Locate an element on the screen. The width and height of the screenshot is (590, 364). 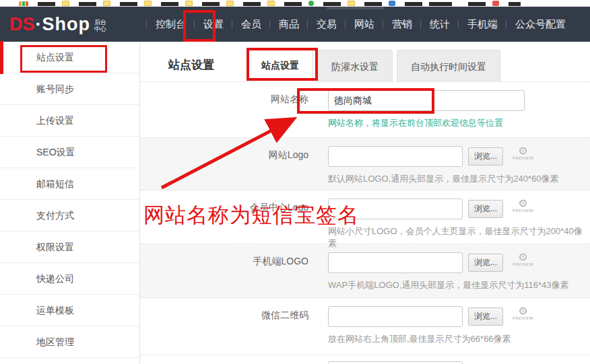
member-logo-label: 会员中心Logo is located at coordinates (224, 221).